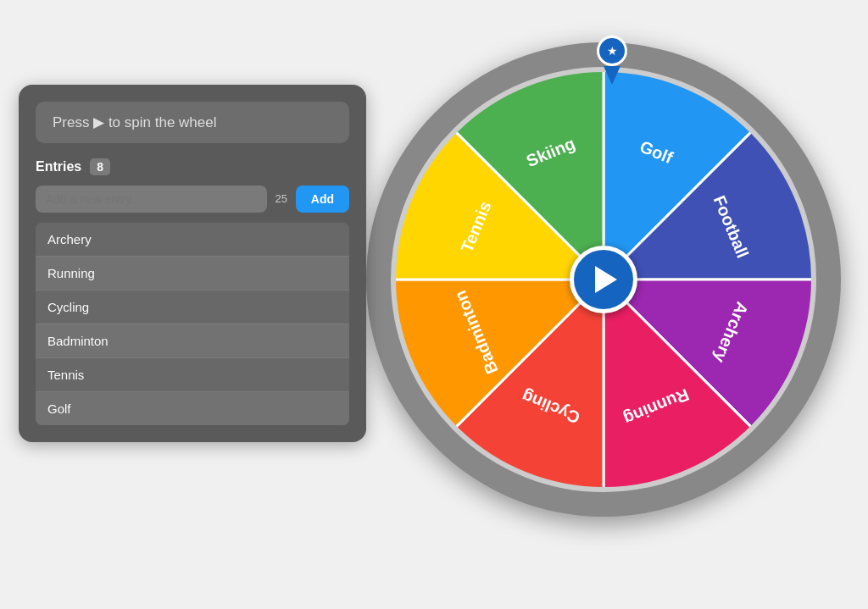 This screenshot has height=609, width=868. I want to click on pin-arrow, so click(612, 75).